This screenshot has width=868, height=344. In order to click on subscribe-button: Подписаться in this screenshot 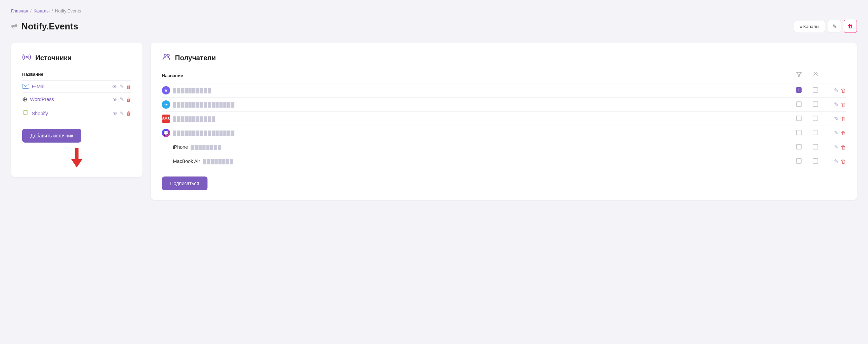, I will do `click(185, 183)`.